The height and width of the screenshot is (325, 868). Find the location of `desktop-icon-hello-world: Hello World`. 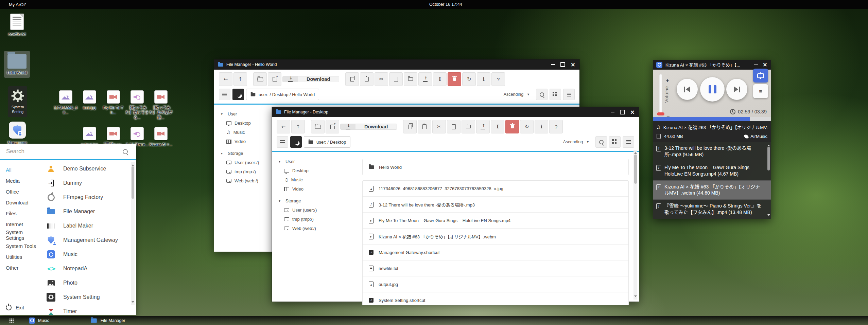

desktop-icon-hello-world: Hello World is located at coordinates (17, 65).